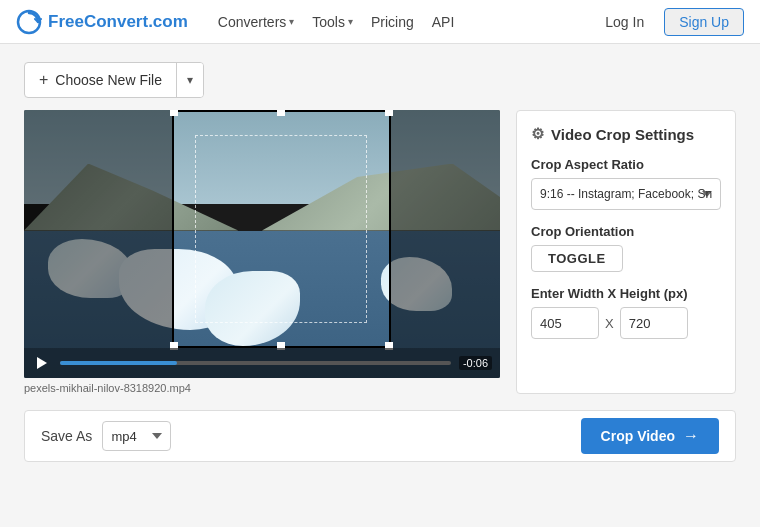 The image size is (760, 527). What do you see at coordinates (108, 80) in the screenshot?
I see `choose-file-label: Choose New File` at bounding box center [108, 80].